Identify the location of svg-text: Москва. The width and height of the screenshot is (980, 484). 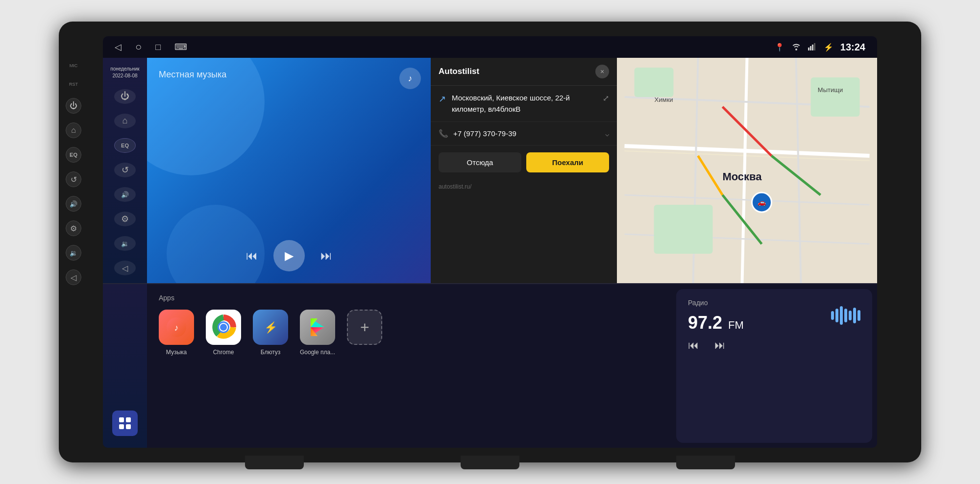
(742, 176).